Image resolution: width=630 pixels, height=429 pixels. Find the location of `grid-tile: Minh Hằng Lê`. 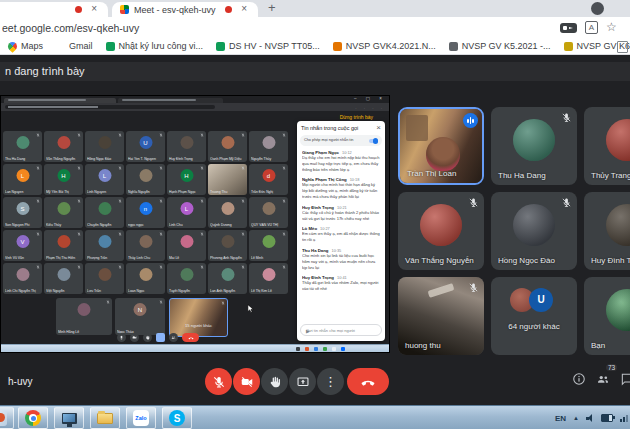

grid-tile: Minh Hằng Lê is located at coordinates (84, 316).